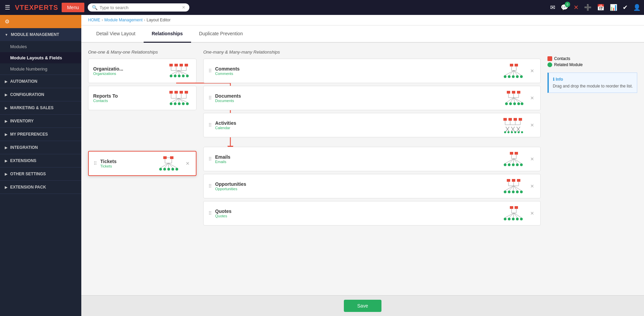 This screenshot has width=644, height=316. What do you see at coordinates (614, 7) in the screenshot?
I see `chart-icon: 📊` at bounding box center [614, 7].